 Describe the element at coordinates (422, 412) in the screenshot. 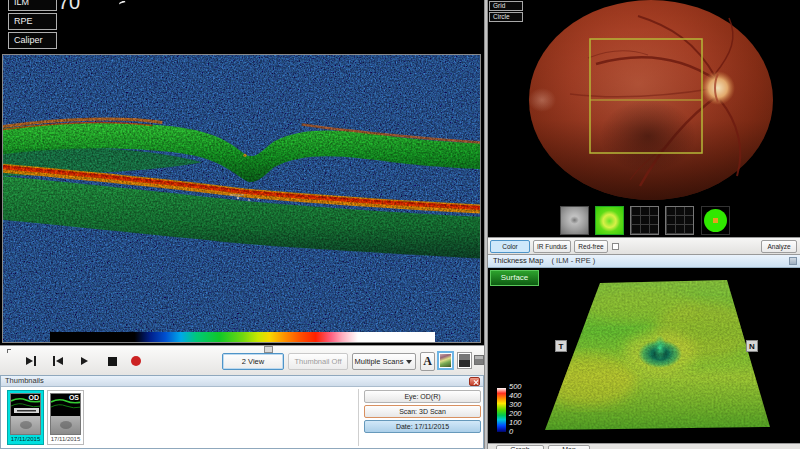

I see `scan-details-column: Eye: OD(R) Scan: 3D Scan Date: 17/11/201…` at that location.